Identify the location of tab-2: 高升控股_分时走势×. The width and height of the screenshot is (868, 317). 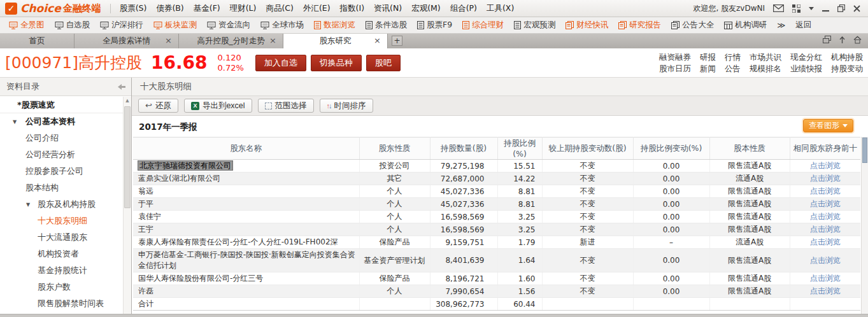
(231, 41).